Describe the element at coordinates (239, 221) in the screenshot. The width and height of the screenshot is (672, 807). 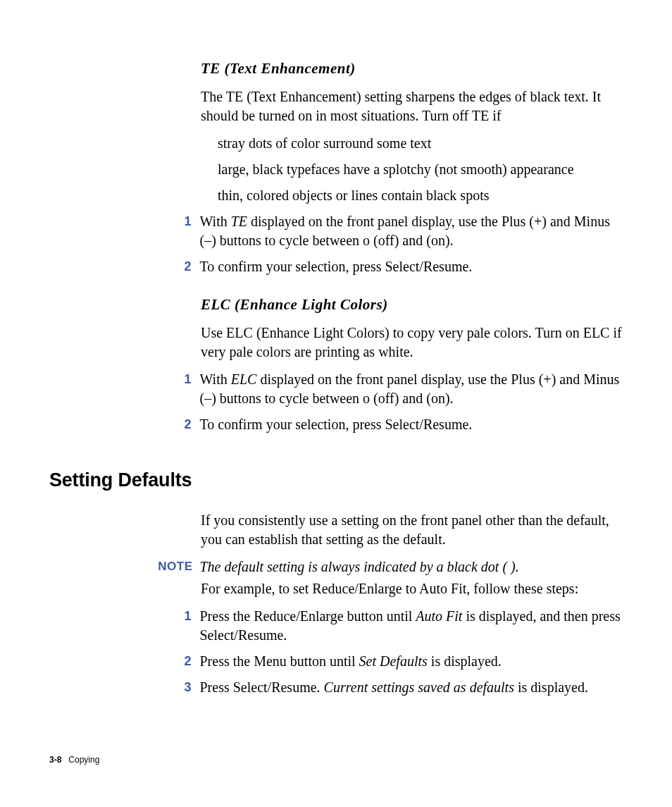
I see `step-text-em: TE` at that location.